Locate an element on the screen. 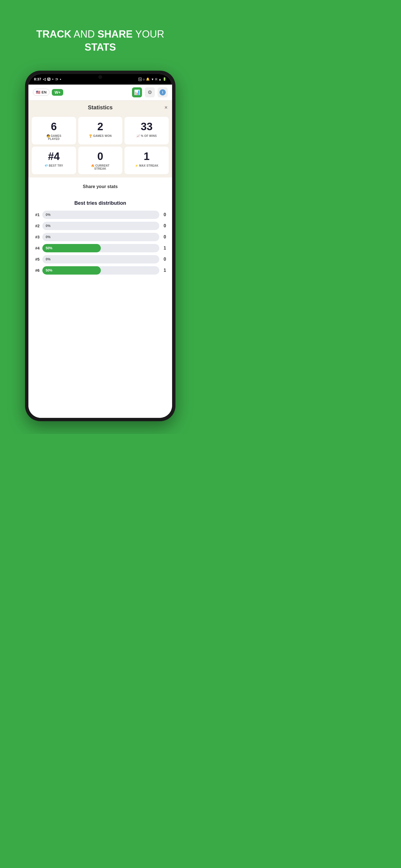 The width and height of the screenshot is (401, 868). key-icon: ⌽ is located at coordinates (144, 79).